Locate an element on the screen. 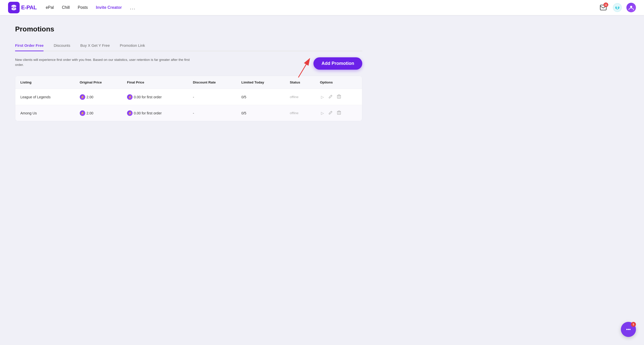 The image size is (644, 345). nav-links: ePal Chill Posts Invite Creator ... is located at coordinates (322, 8).